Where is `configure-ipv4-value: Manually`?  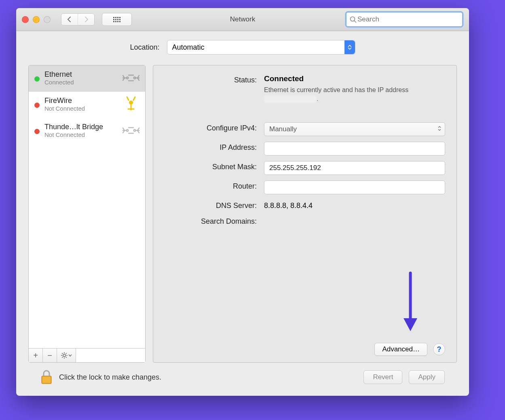
configure-ipv4-value: Manually is located at coordinates (283, 129).